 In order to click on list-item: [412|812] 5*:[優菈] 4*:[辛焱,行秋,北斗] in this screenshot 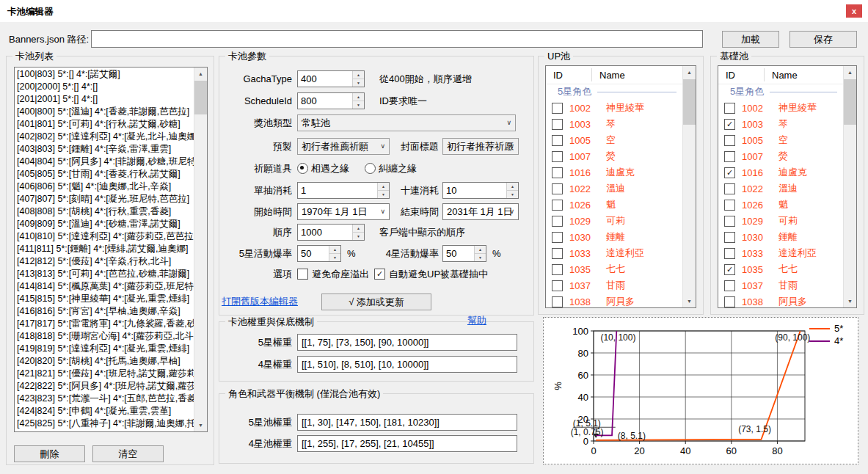, I will do `click(104, 261)`.